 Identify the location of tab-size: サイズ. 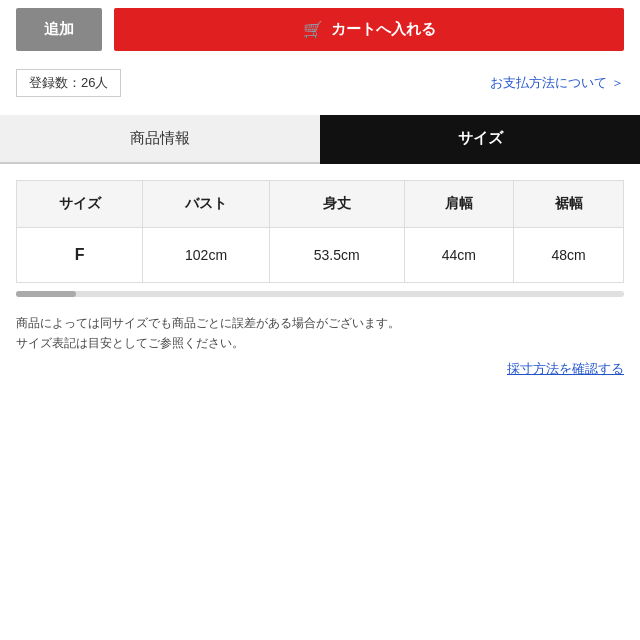
(480, 140).